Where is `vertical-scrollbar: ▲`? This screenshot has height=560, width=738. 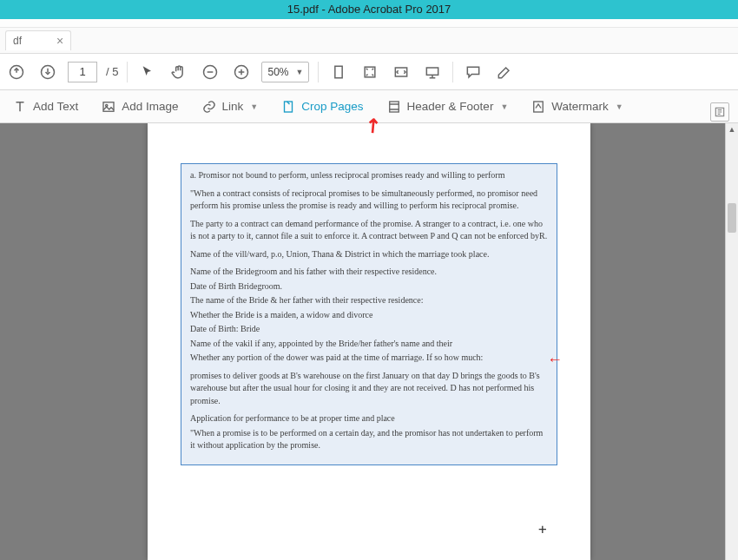
vertical-scrollbar: ▲ is located at coordinates (731, 342).